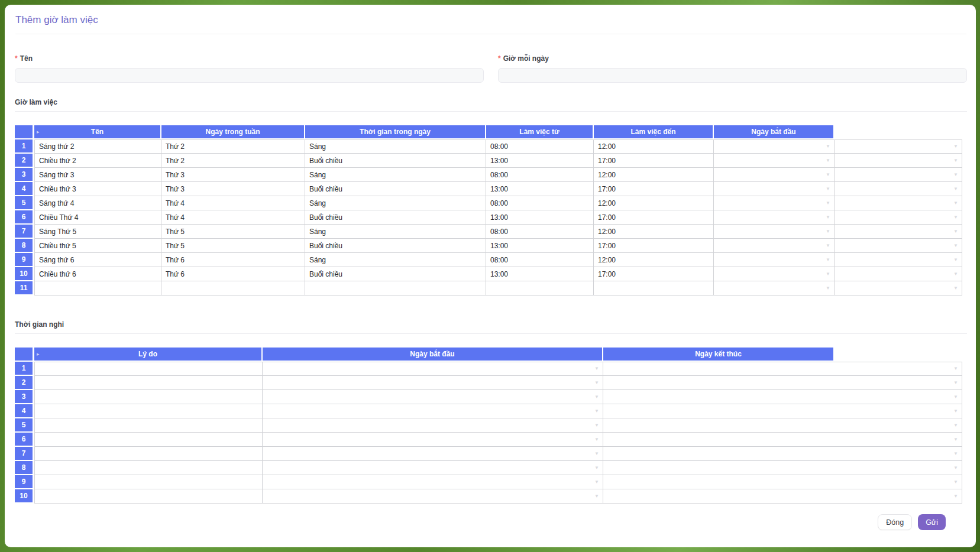  What do you see at coordinates (98, 288) in the screenshot?
I see `grid-cell-ten` at bounding box center [98, 288].